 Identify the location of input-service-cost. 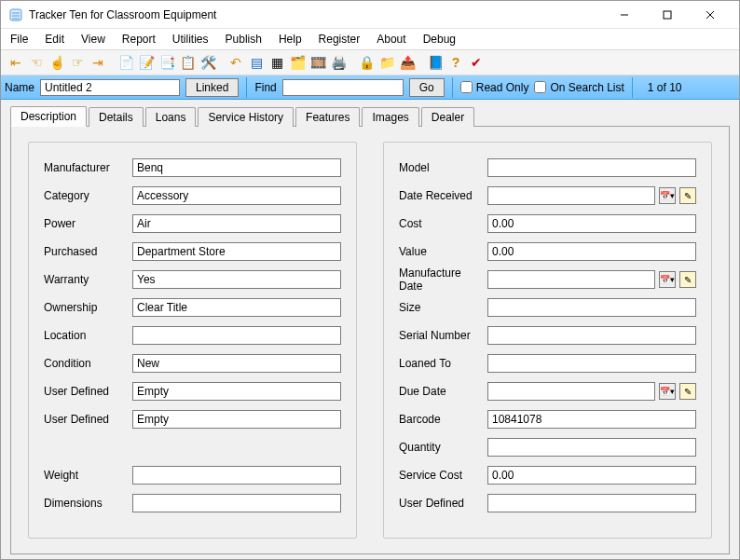
(592, 475).